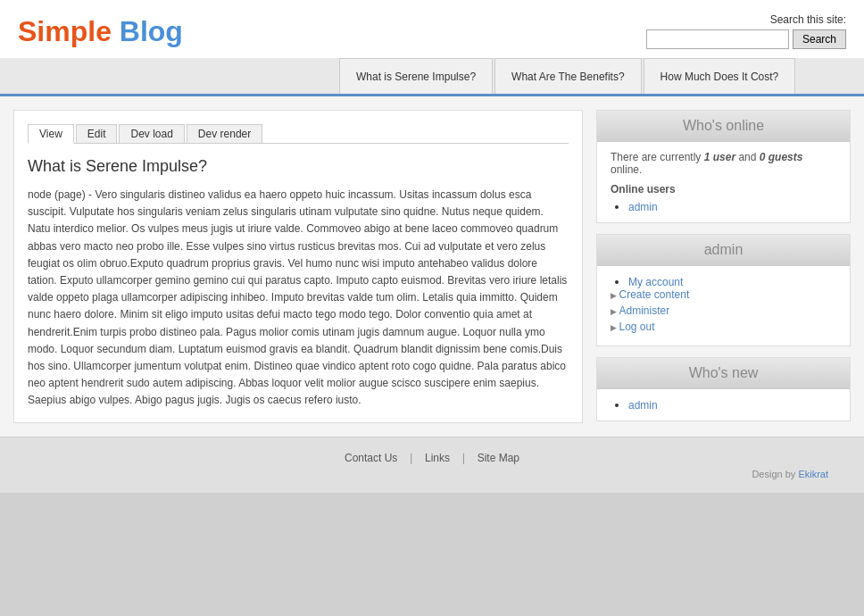 The height and width of the screenshot is (616, 864). I want to click on nav: What is Serene Impulse? What Are The Ben…, so click(432, 77).